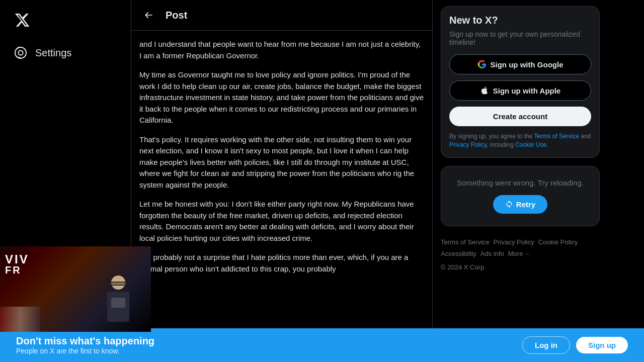 The image size is (644, 362). Describe the element at coordinates (520, 248) in the screenshot. I see `footer-links: Terms of Service Privacy Policy Cookie P…` at that location.